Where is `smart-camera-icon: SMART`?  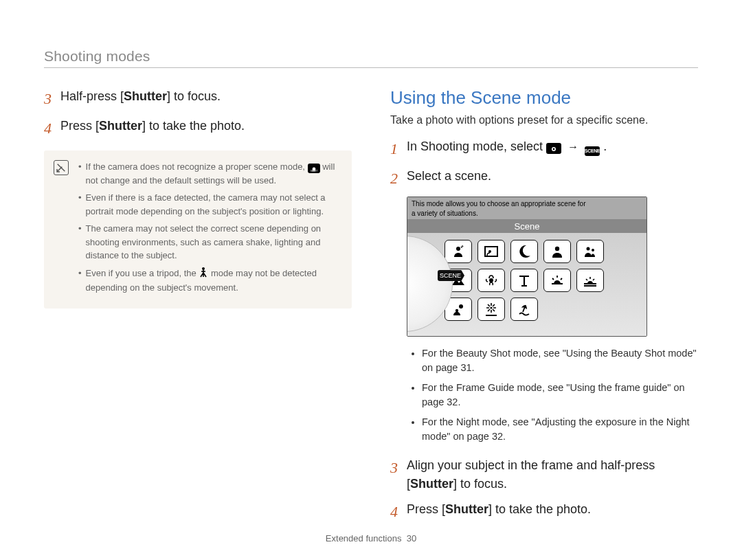 smart-camera-icon: SMART is located at coordinates (314, 168).